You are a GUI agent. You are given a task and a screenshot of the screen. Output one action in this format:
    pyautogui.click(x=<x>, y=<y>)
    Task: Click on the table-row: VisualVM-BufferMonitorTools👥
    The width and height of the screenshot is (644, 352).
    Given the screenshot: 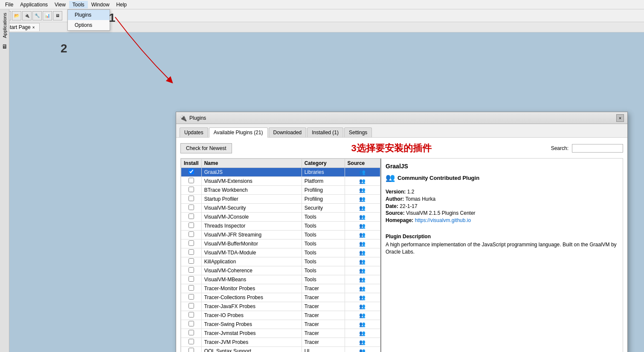 What is the action you would take?
    pyautogui.click(x=281, y=244)
    